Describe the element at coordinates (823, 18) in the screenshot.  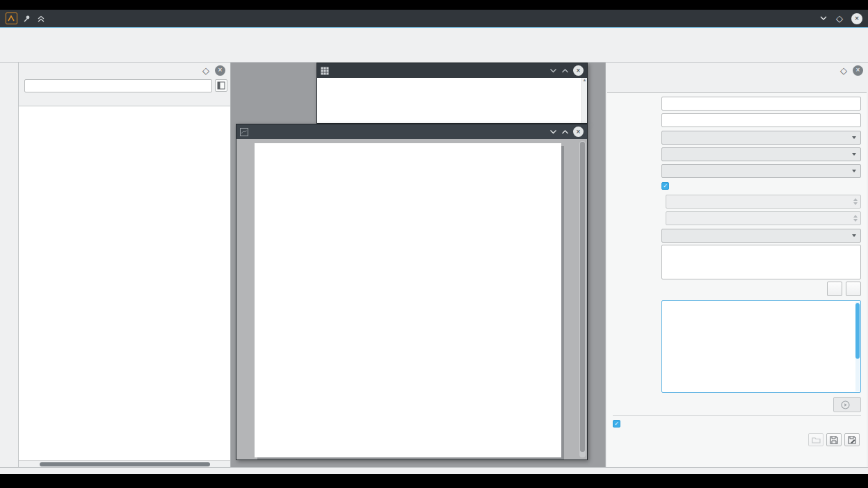
I see `shade-icon` at that location.